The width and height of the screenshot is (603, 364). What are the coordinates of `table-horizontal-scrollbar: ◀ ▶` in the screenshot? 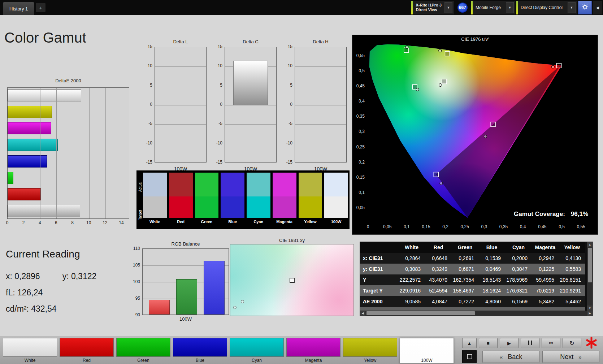 It's located at (476, 313).